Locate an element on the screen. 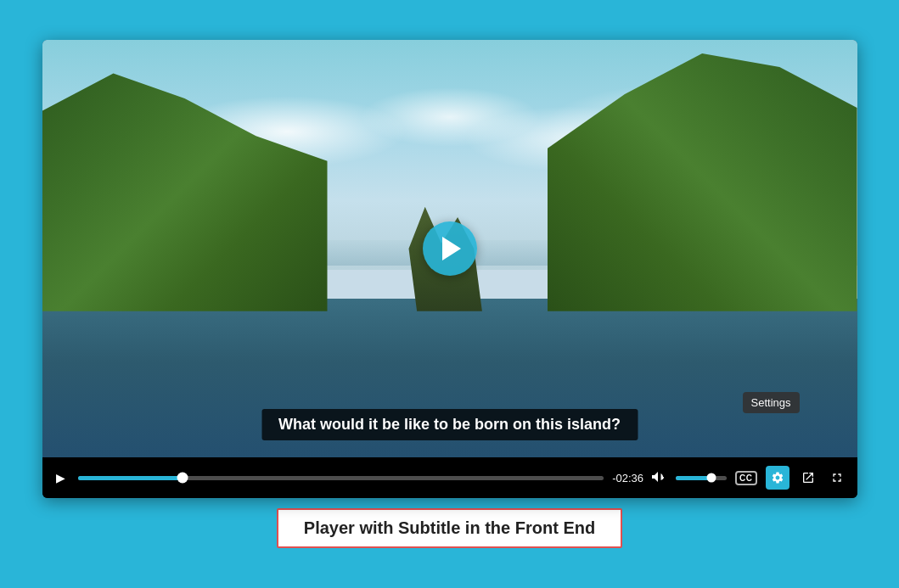 This screenshot has width=899, height=588. settings-tooltip: Settings is located at coordinates (771, 402).